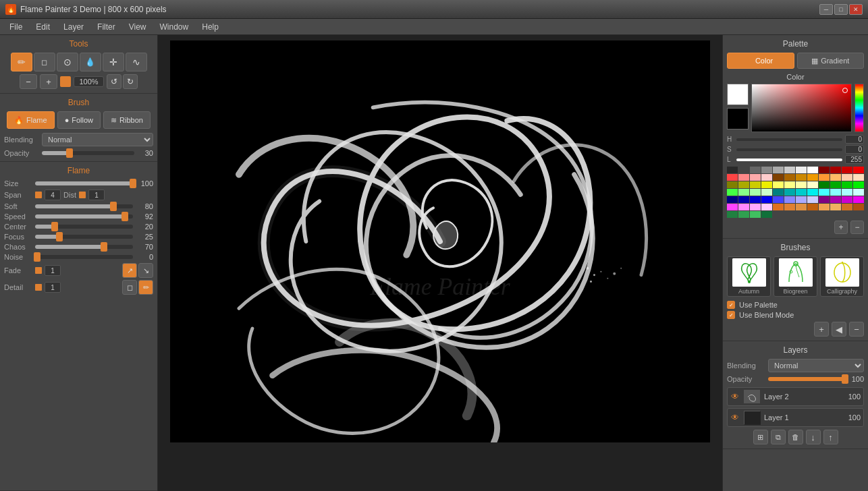 The width and height of the screenshot is (868, 491). I want to click on menu-layer: Layer, so click(74, 27).